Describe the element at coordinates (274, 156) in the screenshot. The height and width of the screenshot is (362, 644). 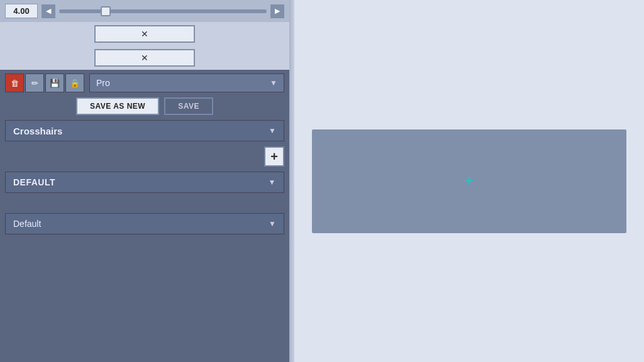
I see `add-button: +` at that location.